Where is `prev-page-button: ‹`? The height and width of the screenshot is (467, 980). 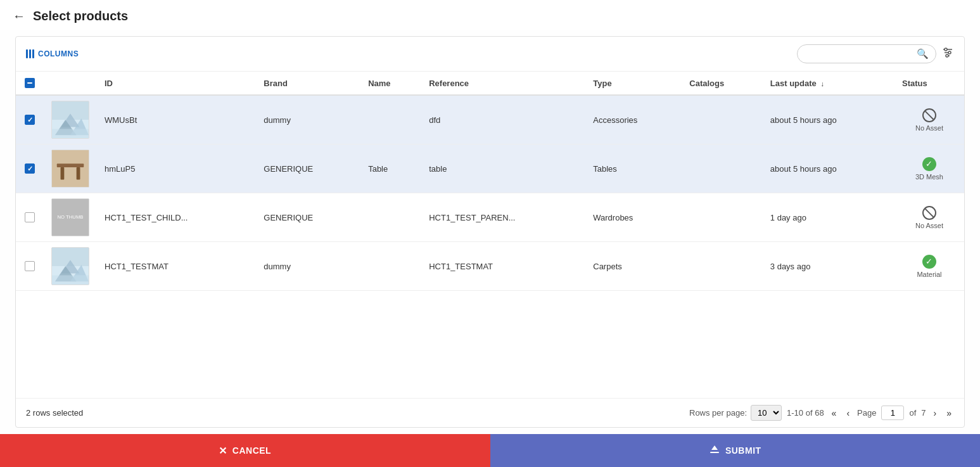
prev-page-button: ‹ is located at coordinates (848, 413).